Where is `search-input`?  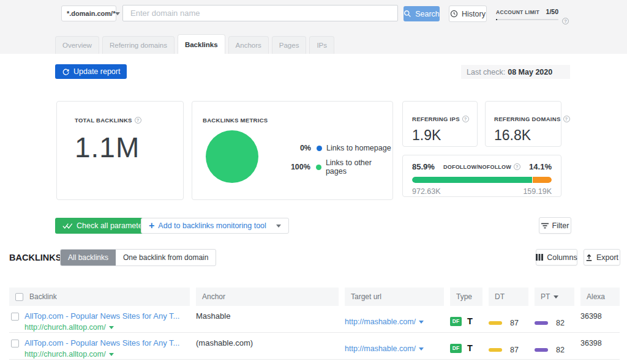 search-input is located at coordinates (260, 13).